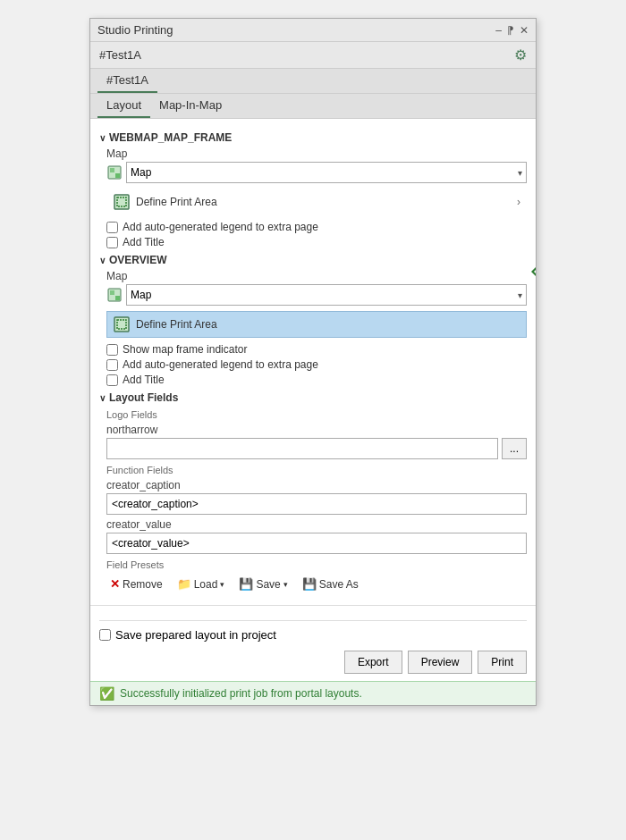  I want to click on overview-define-print-icon, so click(122, 324).